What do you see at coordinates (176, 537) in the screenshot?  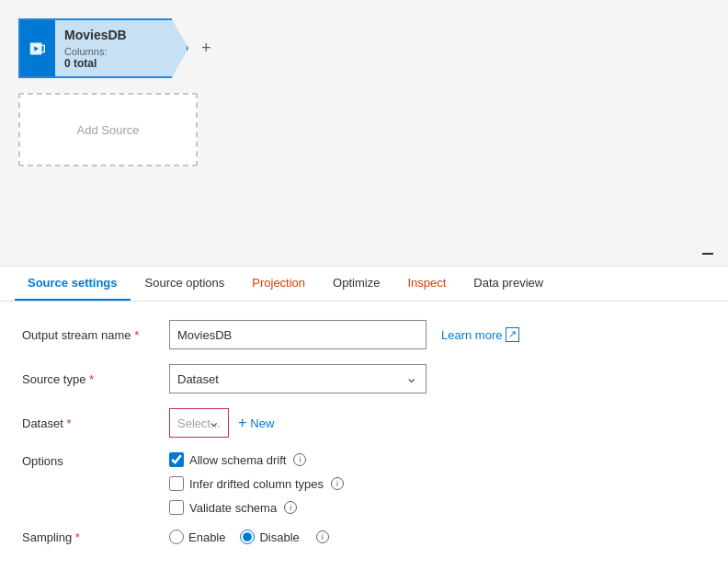 I see `sampling-enable-radio` at bounding box center [176, 537].